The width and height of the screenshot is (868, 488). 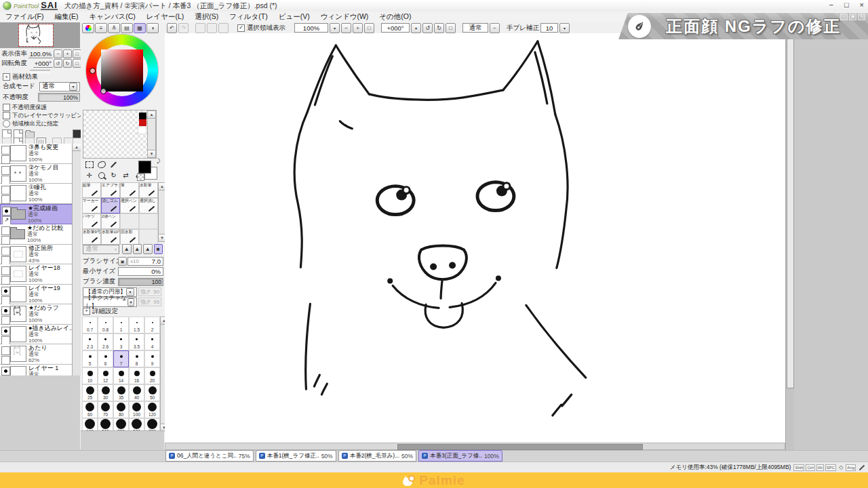 I want to click on brush-size-2.3: 2.3, so click(x=90, y=342).